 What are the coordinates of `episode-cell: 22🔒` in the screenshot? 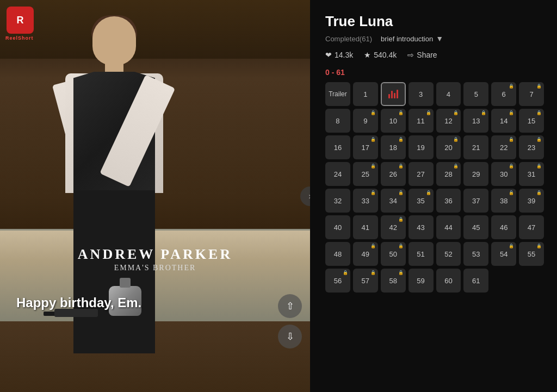 It's located at (504, 147).